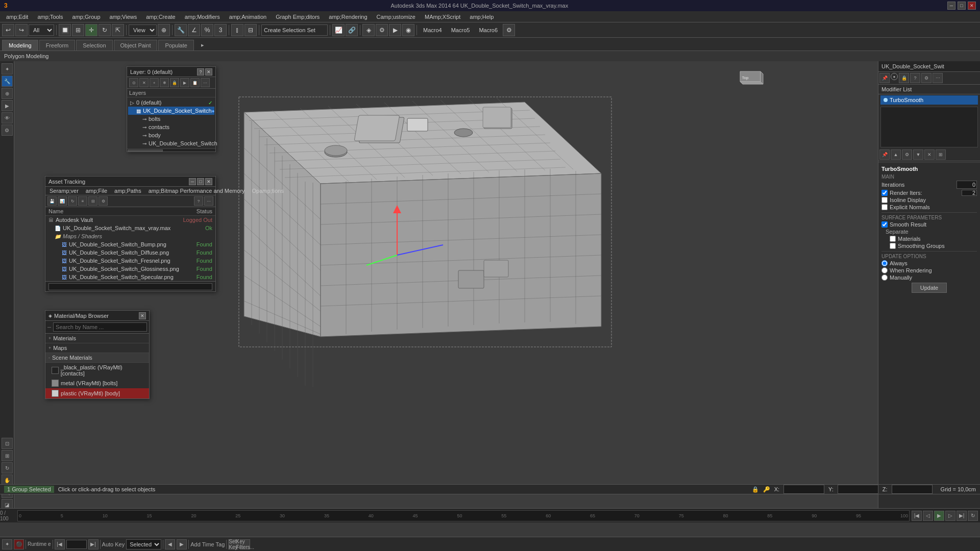  What do you see at coordinates (131, 244) in the screenshot?
I see `asset-row-bump: 🖼 UK_Double_Socket_Switch_Bump.png Found` at bounding box center [131, 244].